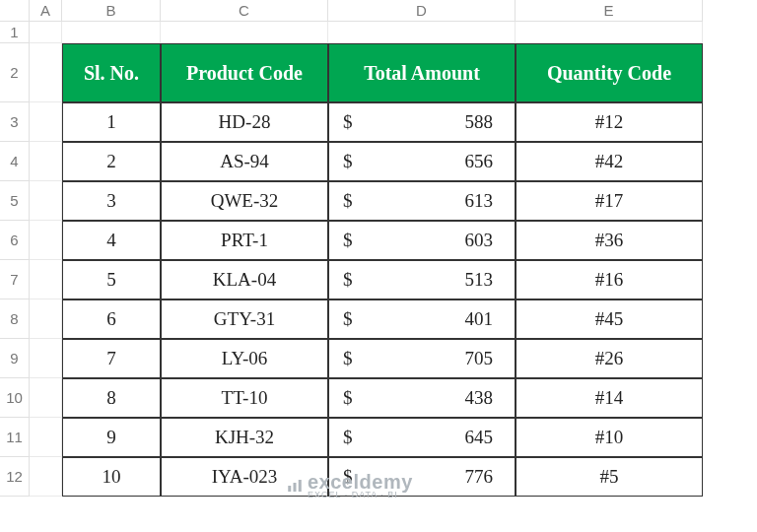 This screenshot has height=532, width=757. Describe the element at coordinates (422, 33) in the screenshot. I see `cell-D1` at that location.